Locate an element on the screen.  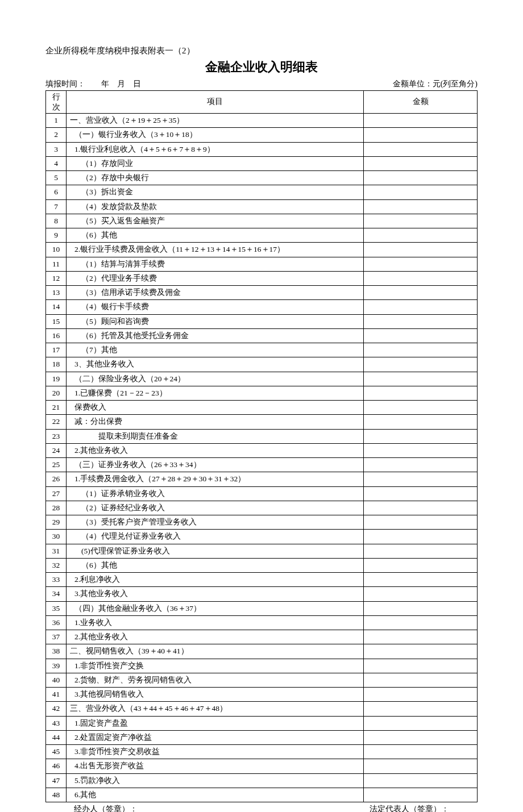
row-number: 14 is located at coordinates (56, 307).